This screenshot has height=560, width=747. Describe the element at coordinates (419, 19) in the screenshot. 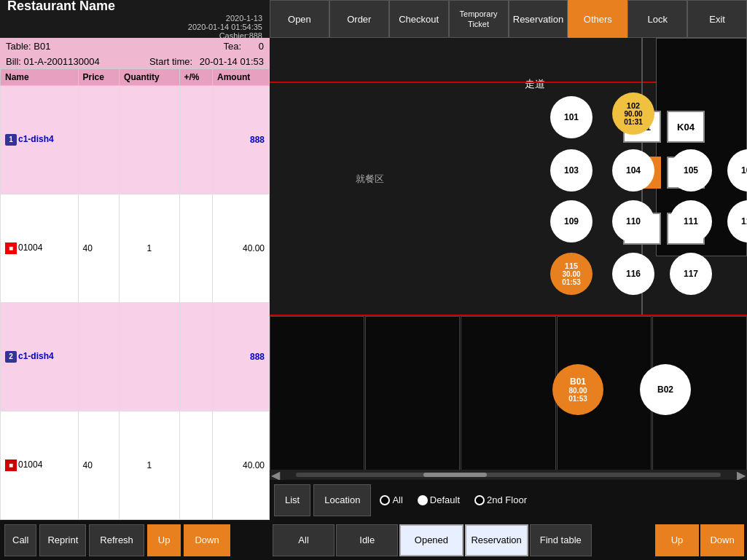

I see `checkout-button: Checkout` at that location.